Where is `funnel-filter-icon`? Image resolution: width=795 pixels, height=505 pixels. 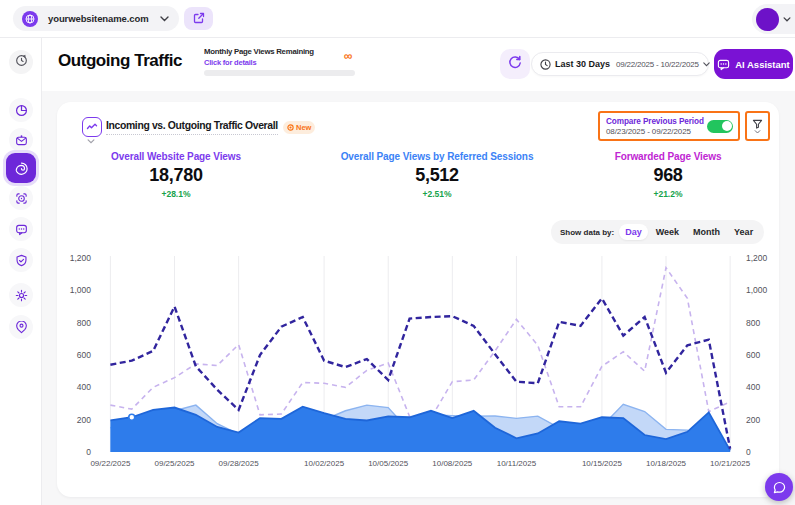 funnel-filter-icon is located at coordinates (758, 124).